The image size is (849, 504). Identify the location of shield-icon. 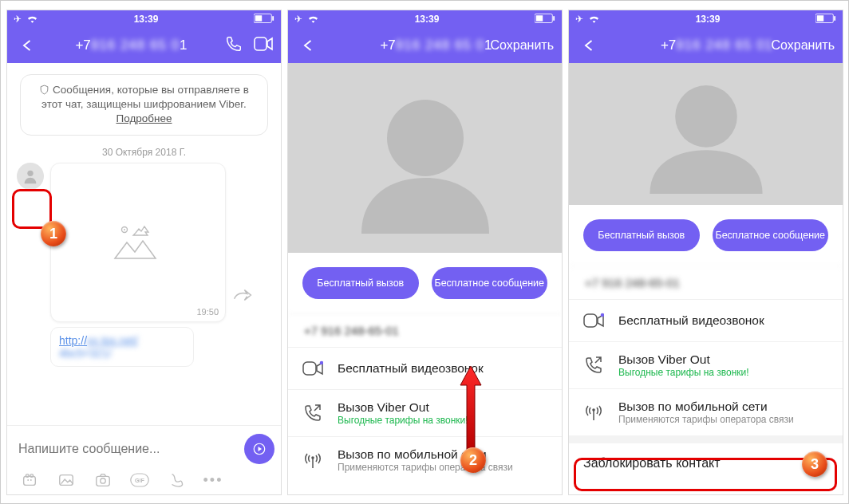
(45, 89).